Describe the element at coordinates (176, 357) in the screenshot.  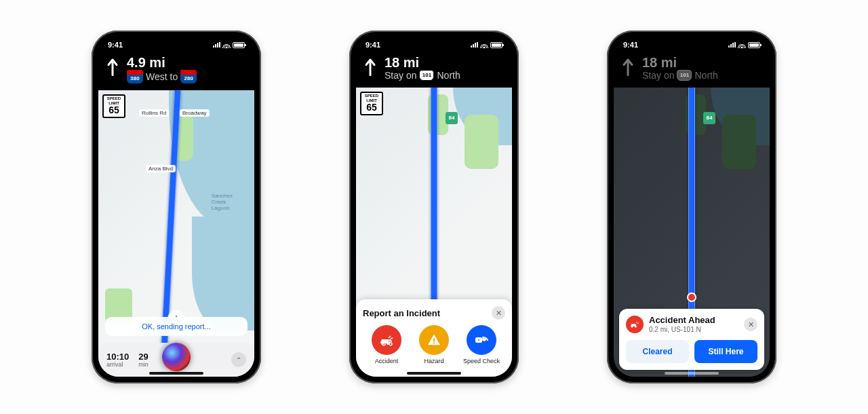
I see `siri-orb-icon` at that location.